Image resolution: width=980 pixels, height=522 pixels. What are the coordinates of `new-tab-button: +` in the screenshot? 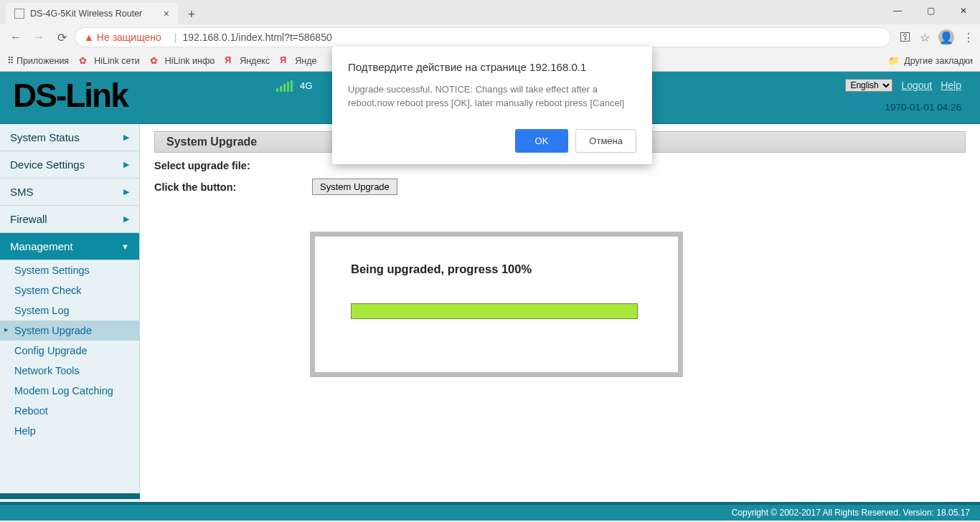 It's located at (192, 14).